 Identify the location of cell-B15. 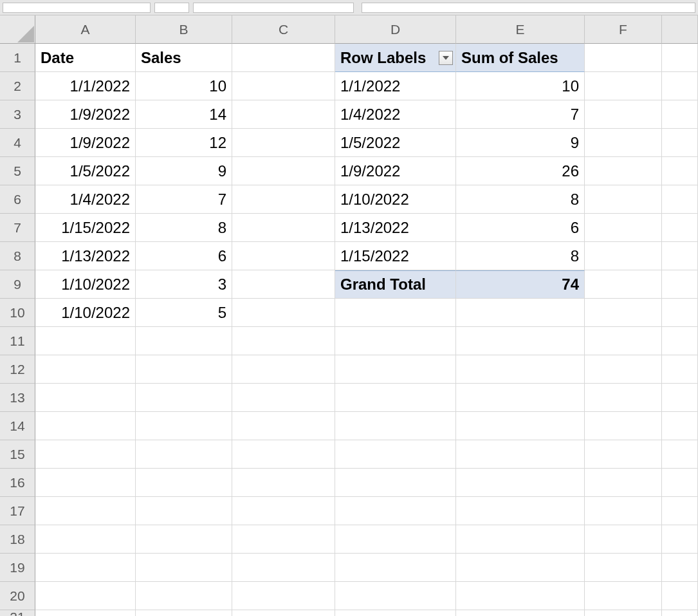
(184, 454).